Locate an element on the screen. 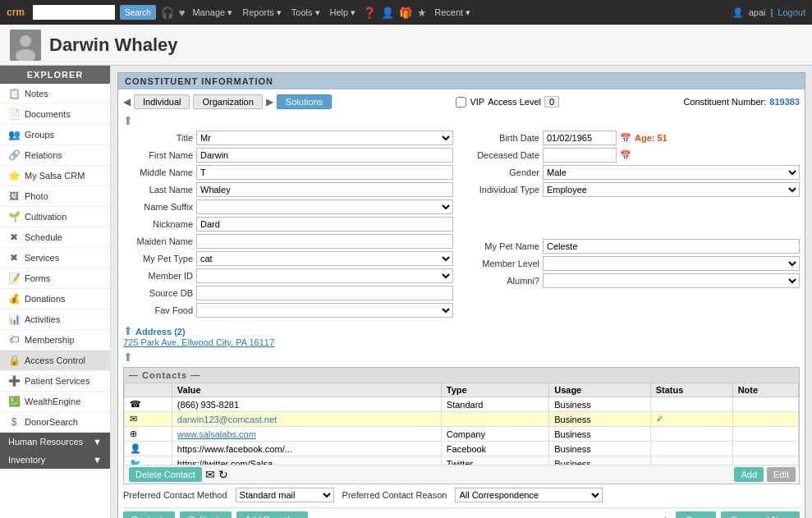  name-suffix-select is located at coordinates (325, 207).